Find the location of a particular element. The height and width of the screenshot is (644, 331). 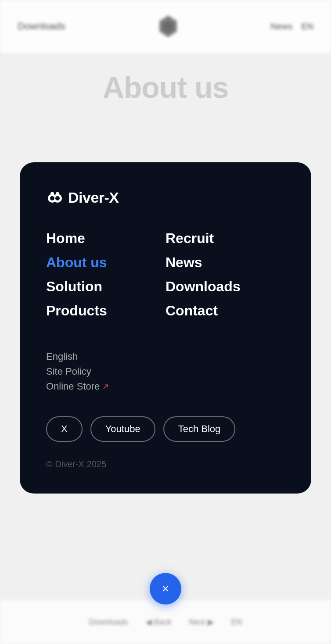

bottom-footer: Downloads ◀ Back Next ▶ EN is located at coordinates (166, 622).